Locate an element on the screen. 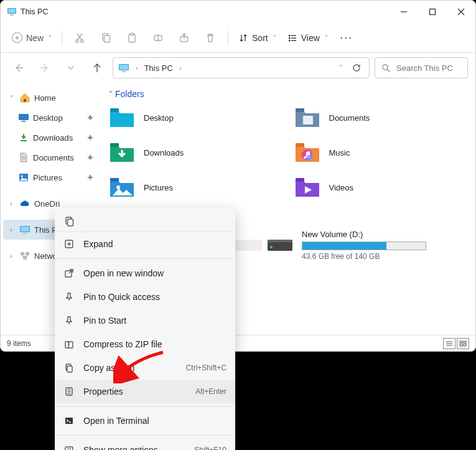 Image resolution: width=476 pixels, height=450 pixels. sidebar-label: Downloads is located at coordinates (53, 138).